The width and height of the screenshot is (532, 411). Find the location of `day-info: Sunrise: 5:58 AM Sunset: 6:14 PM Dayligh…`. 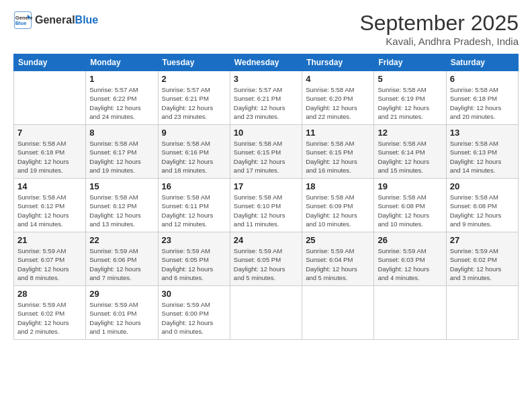

day-info: Sunrise: 5:58 AM Sunset: 6:14 PM Dayligh… is located at coordinates (410, 157).